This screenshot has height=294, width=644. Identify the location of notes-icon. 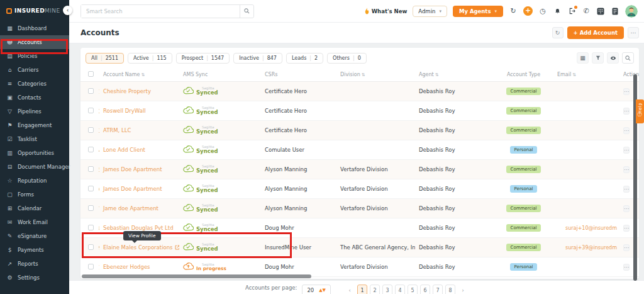
(615, 11).